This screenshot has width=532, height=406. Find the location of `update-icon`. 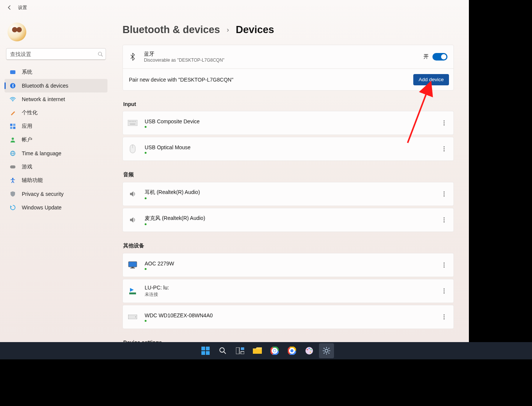

update-icon is located at coordinates (13, 208).